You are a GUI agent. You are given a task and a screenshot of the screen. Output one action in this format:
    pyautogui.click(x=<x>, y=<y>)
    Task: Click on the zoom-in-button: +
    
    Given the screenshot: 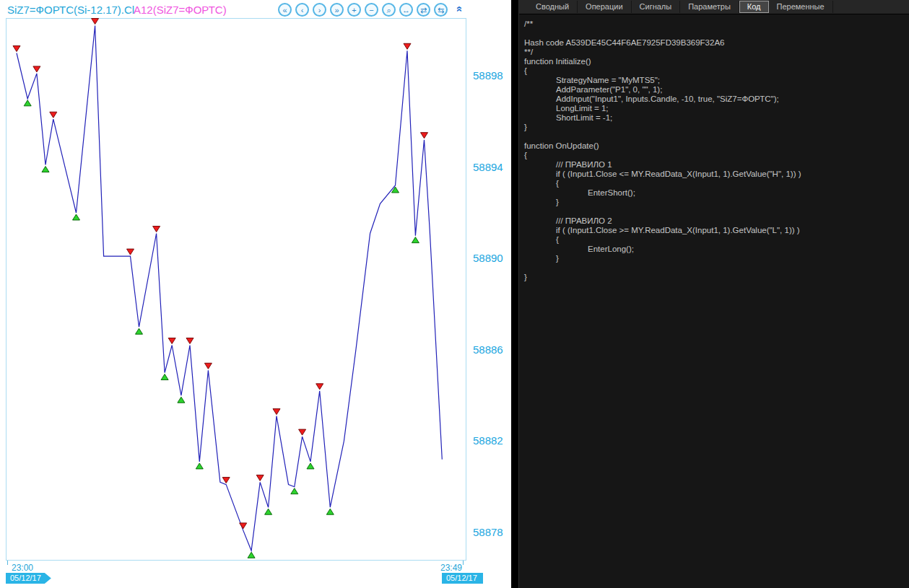 What is the action you would take?
    pyautogui.click(x=354, y=10)
    